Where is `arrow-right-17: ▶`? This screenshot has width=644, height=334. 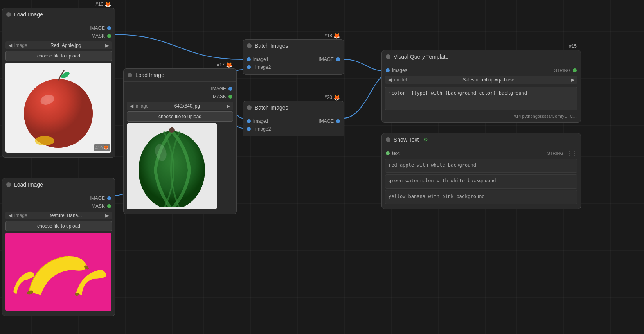
arrow-right-17: ▶ is located at coordinates (228, 106).